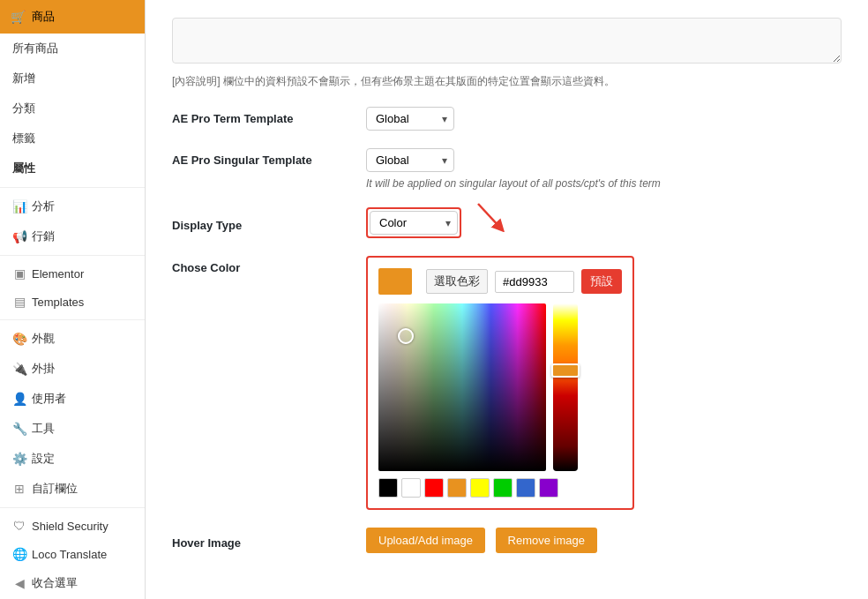 This screenshot has width=868, height=599. What do you see at coordinates (603, 183) in the screenshot?
I see `singular-template-note: It will be applied on singular layout of…` at bounding box center [603, 183].